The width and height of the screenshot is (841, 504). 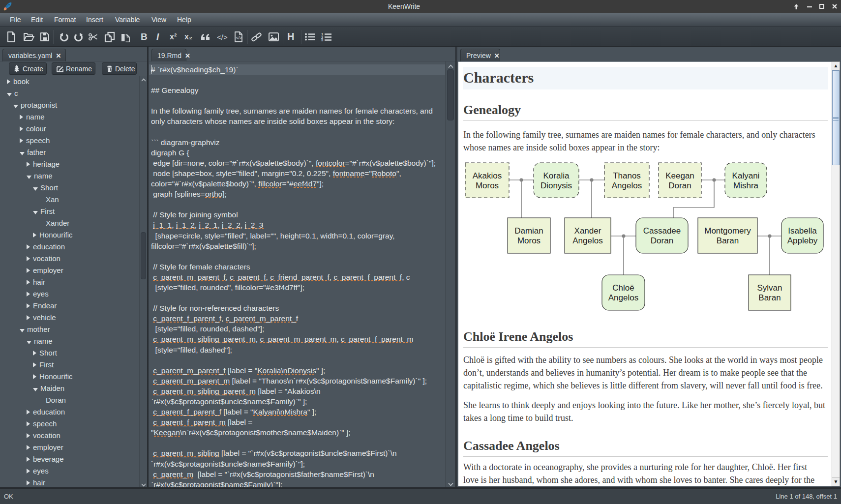 I want to click on svg-text: Sylvan, so click(x=769, y=288).